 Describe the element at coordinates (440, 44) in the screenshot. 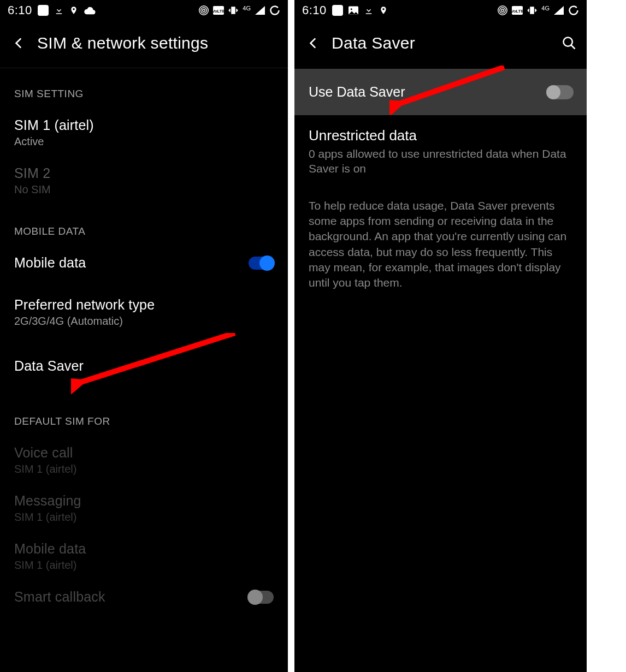

I see `header: Data Saver` at that location.